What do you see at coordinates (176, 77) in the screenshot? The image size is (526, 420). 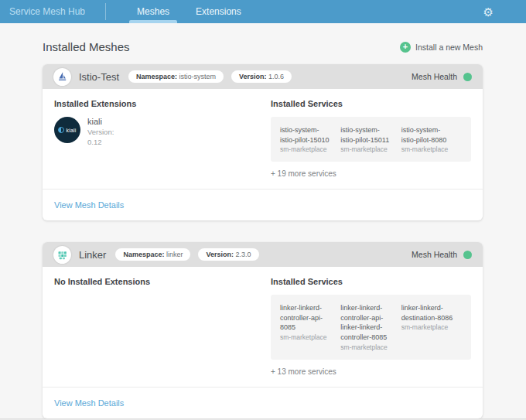 I see `namespace-badge: Namespace: istio-system` at bounding box center [176, 77].